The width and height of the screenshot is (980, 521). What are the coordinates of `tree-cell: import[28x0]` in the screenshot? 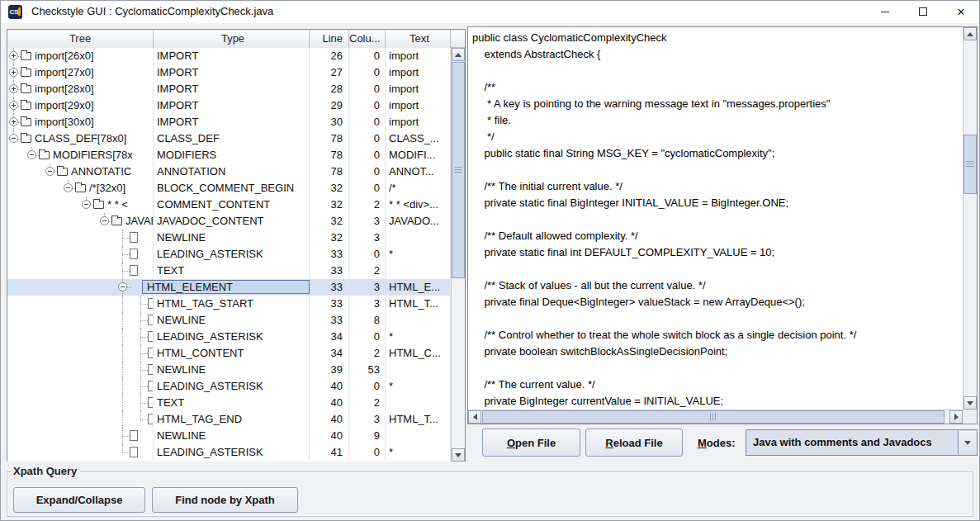 It's located at (81, 89).